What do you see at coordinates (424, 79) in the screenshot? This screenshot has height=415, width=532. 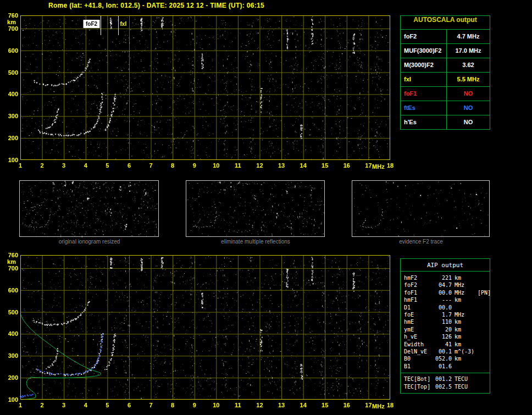 I see `param-label: fxI` at bounding box center [424, 79].